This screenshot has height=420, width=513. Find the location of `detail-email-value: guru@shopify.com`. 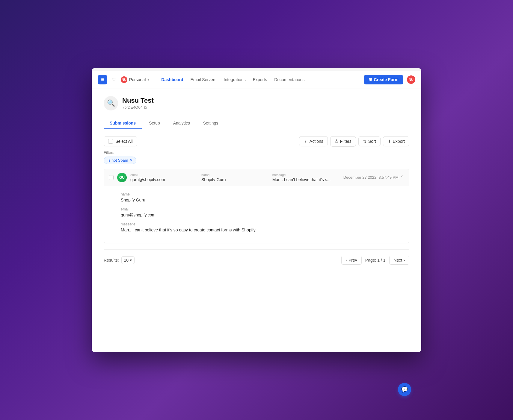

detail-email-value: guru@shopify.com is located at coordinates (262, 215).